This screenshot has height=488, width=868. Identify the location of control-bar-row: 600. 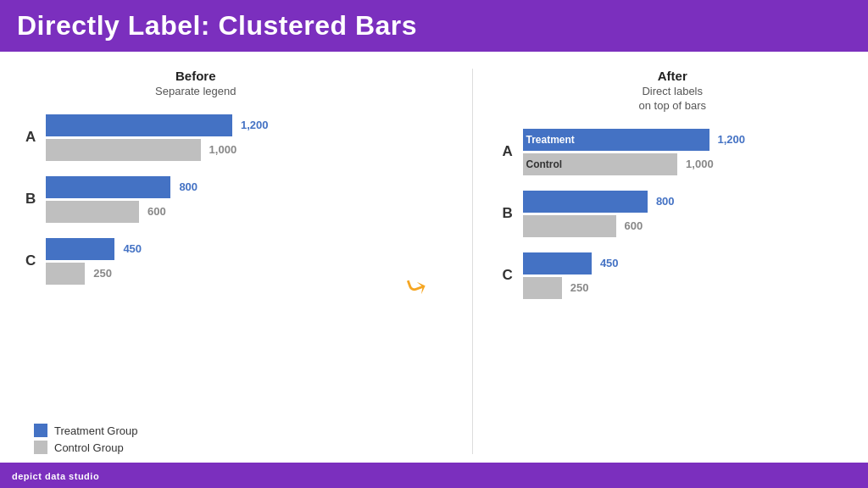
(206, 212).